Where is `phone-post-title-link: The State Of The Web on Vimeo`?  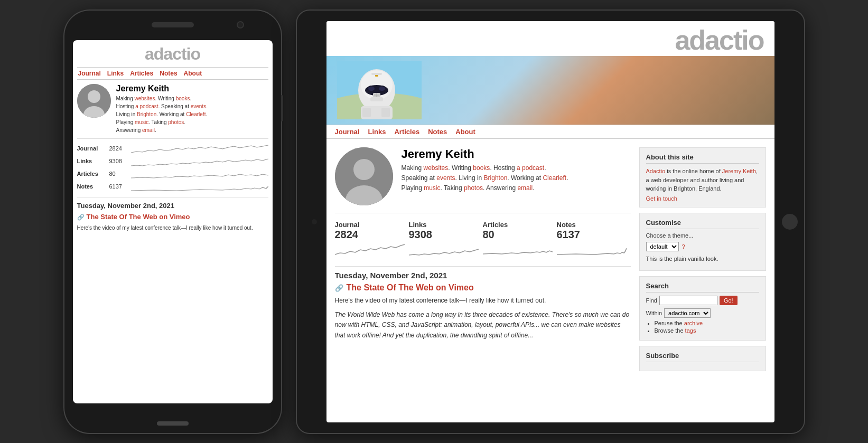
phone-post-title-link: The State Of The Web on Vimeo is located at coordinates (138, 216).